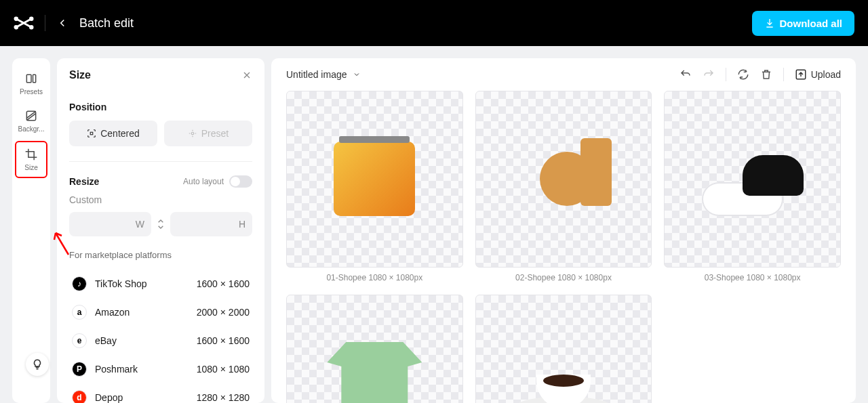 The width and height of the screenshot is (868, 403). I want to click on back-icon, so click(62, 23).